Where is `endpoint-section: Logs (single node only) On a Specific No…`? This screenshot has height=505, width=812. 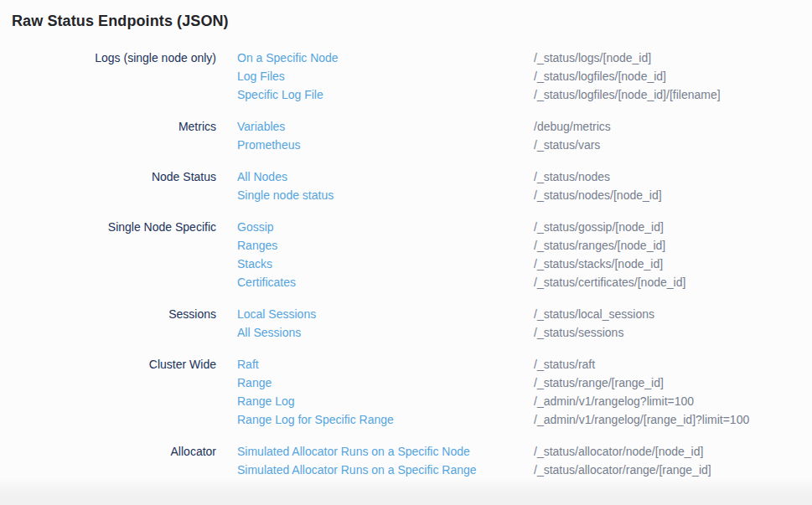
endpoint-section: Logs (single node only) On a Specific No… is located at coordinates (406, 76).